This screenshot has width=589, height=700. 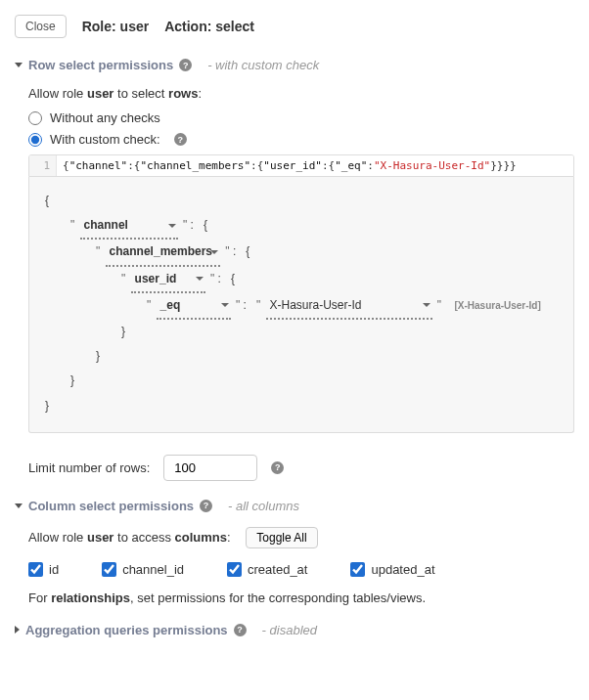 I want to click on row-permissions-header: Row select permissions ? - with custom c…, so click(x=294, y=65).